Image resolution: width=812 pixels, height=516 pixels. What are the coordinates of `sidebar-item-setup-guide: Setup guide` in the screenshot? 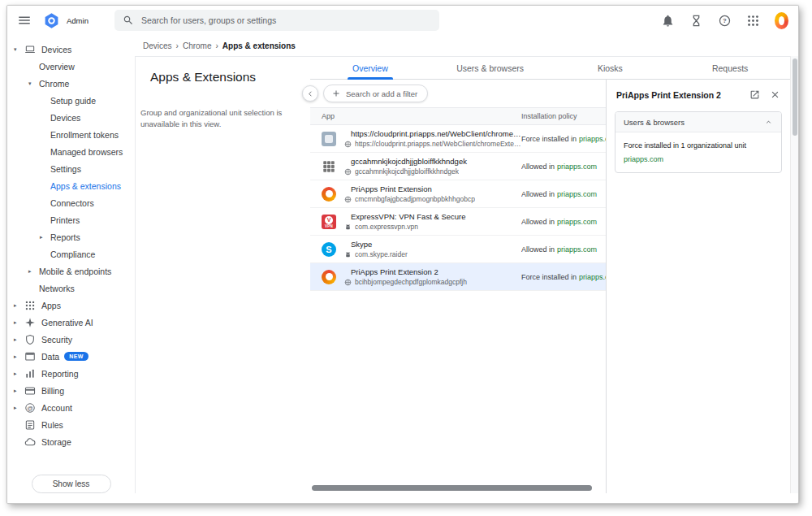 It's located at (71, 101).